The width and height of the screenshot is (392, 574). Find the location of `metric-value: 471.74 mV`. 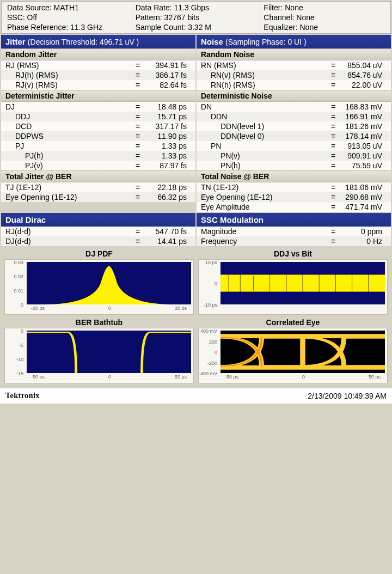

metric-value: 471.74 mV is located at coordinates (363, 207).